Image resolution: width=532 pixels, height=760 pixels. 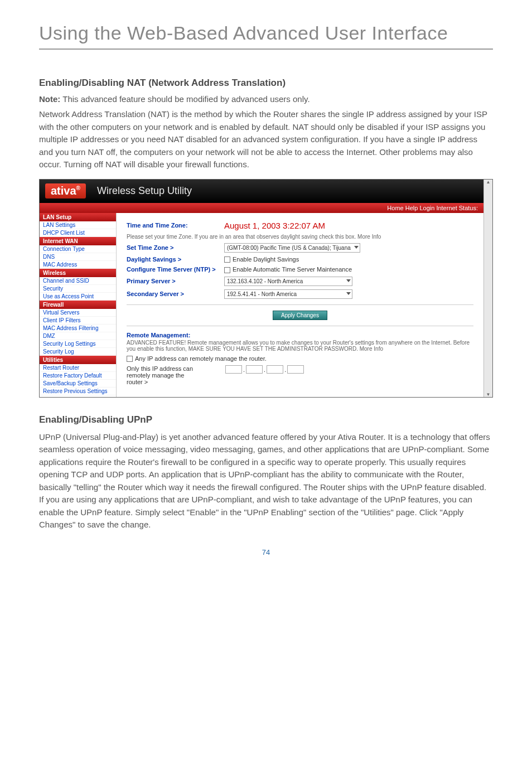 I want to click on remote-only-ip-label: Only this IP address can remotely manage…, so click(x=175, y=375).